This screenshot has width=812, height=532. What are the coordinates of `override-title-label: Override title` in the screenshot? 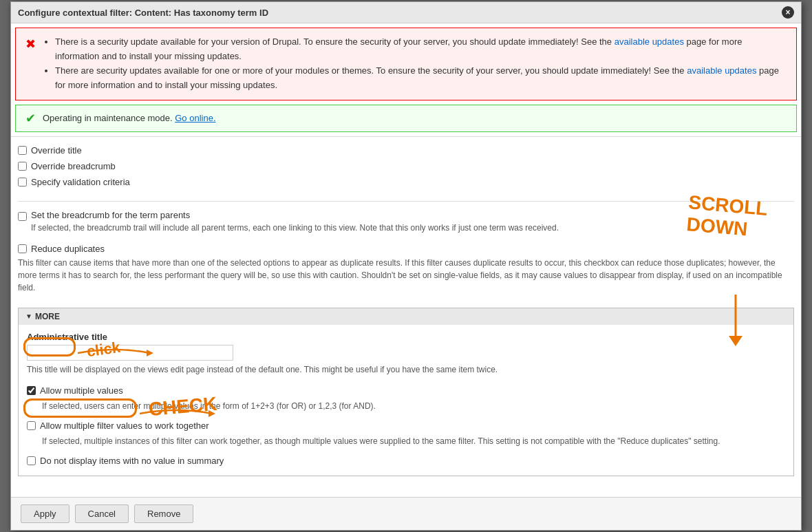 It's located at (56, 150).